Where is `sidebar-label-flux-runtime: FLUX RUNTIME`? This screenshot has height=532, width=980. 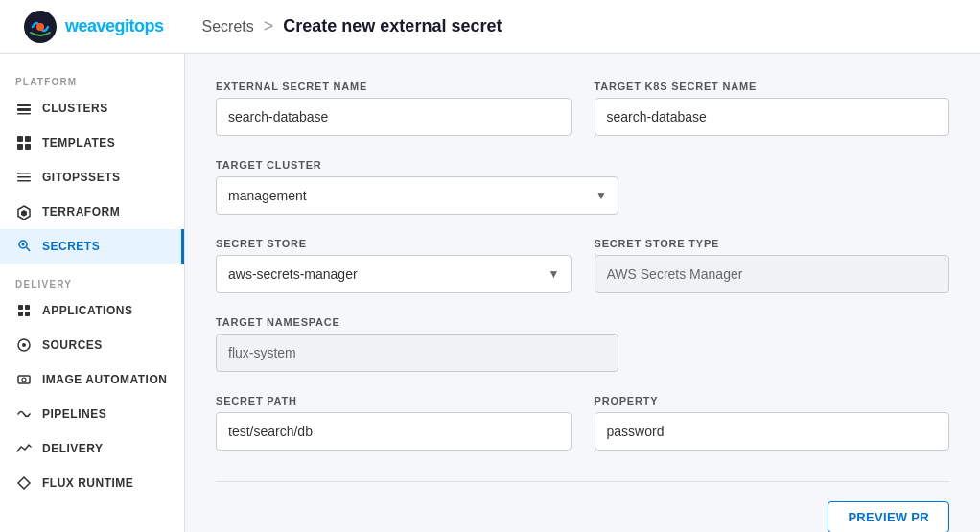
sidebar-label-flux-runtime: FLUX RUNTIME is located at coordinates (88, 483).